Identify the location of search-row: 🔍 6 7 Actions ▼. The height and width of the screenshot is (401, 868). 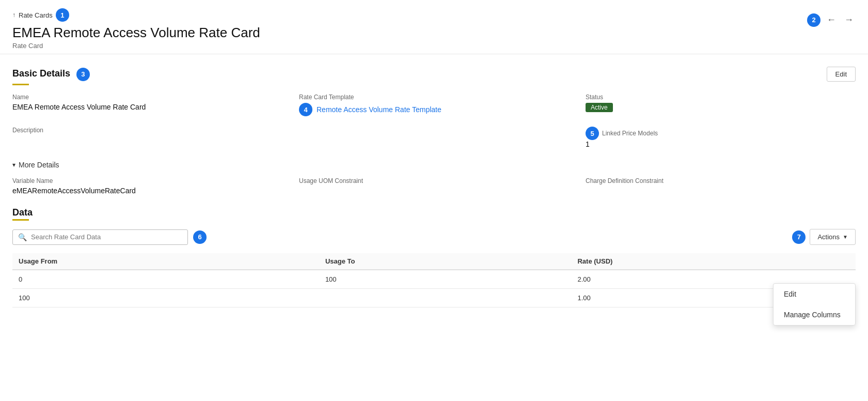
(434, 237).